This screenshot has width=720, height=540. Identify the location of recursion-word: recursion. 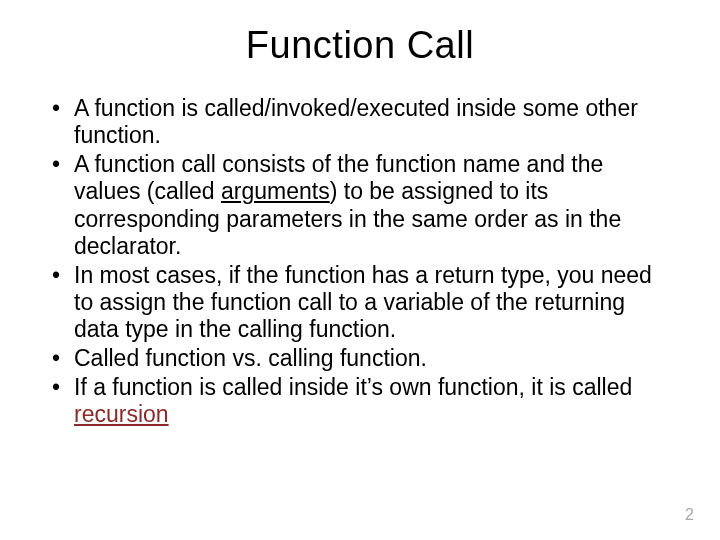
(122, 414).